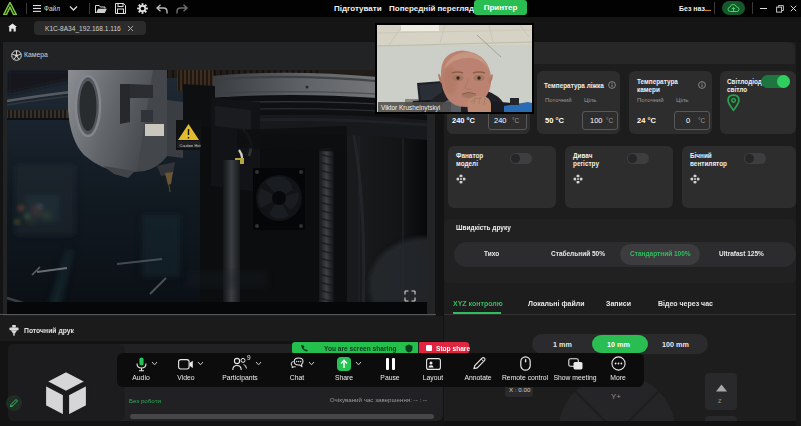 The width and height of the screenshot is (801, 426). I want to click on svg-text: Viktor Krushelnytskyi, so click(410, 108).